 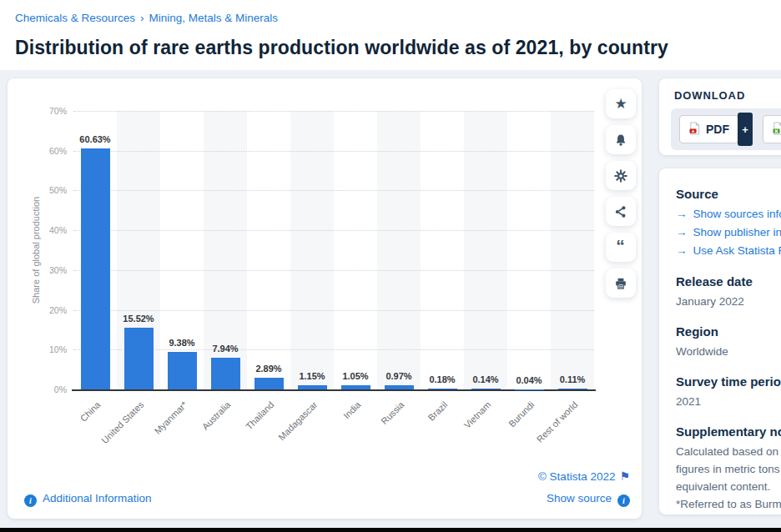 I want to click on show-publisher-info-link: →Show publisher information, so click(x=728, y=233).